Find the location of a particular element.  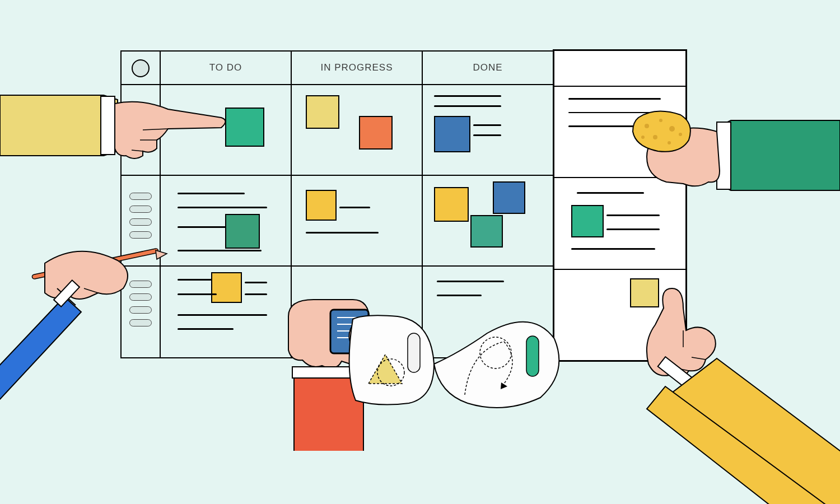

hand-pencil-blue is located at coordinates (92, 322).